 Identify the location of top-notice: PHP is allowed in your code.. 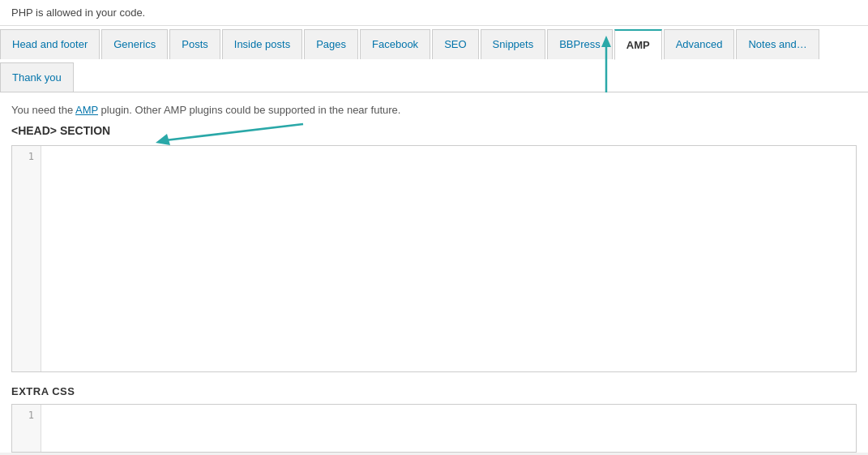
(434, 13).